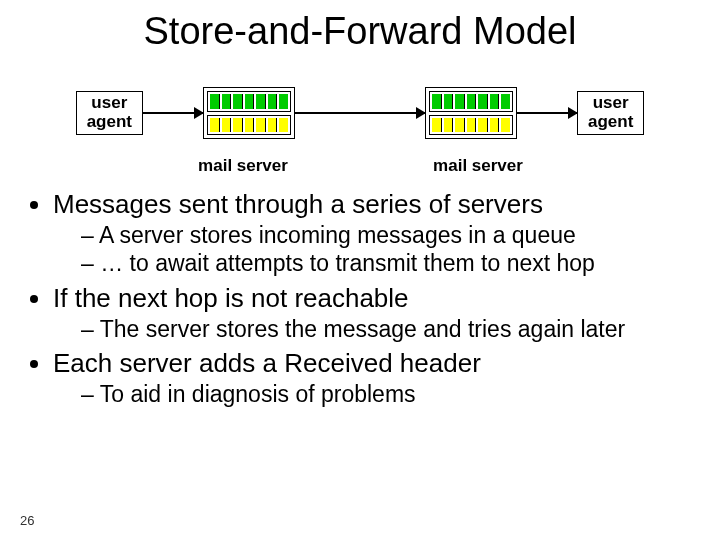 The image size is (720, 540). I want to click on user-agent-left: user agent, so click(110, 112).